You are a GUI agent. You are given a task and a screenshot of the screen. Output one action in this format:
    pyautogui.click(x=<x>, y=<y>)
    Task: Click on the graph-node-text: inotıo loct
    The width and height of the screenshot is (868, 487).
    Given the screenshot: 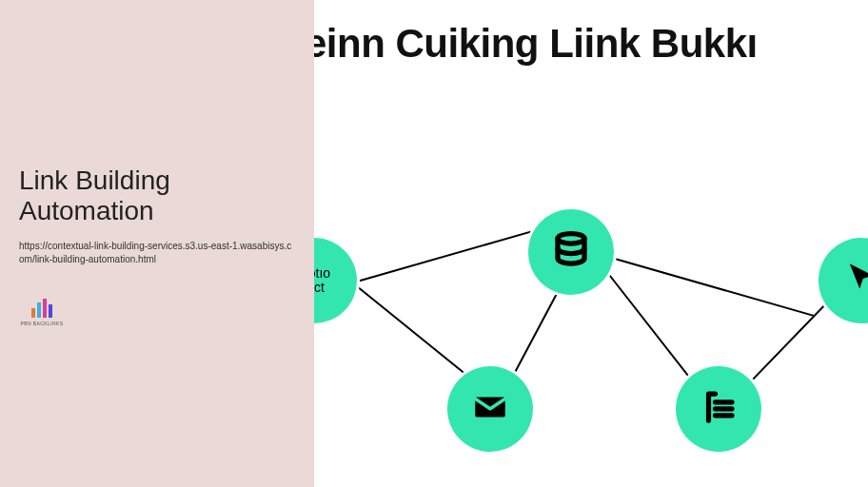 What is the action you would take?
    pyautogui.click(x=335, y=281)
    